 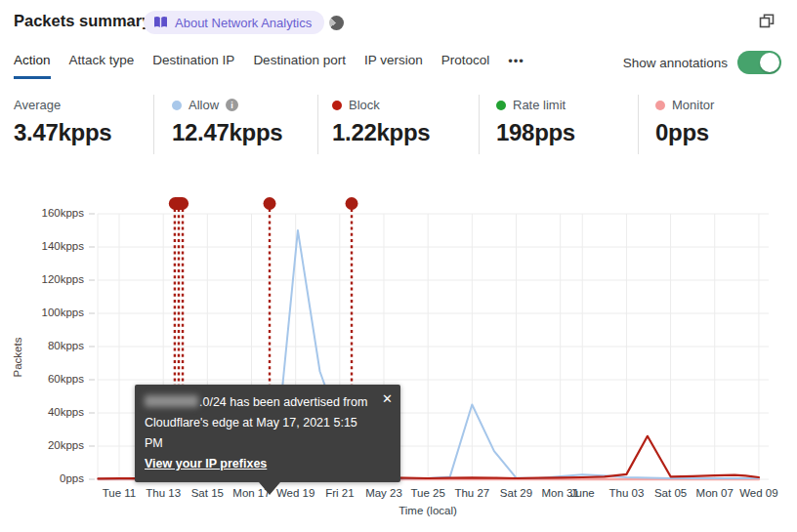 I want to click on tooltip-arrow, so click(x=270, y=488).